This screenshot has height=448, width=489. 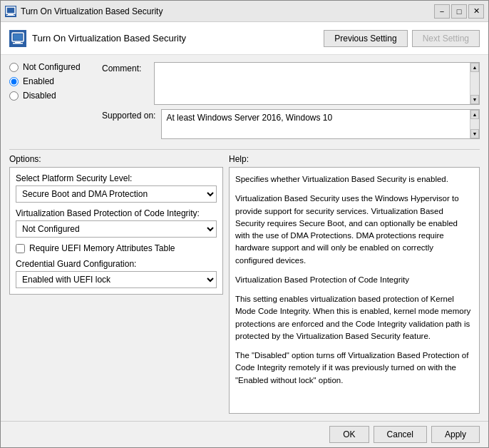 I want to click on radio-enabled-input, so click(x=14, y=81).